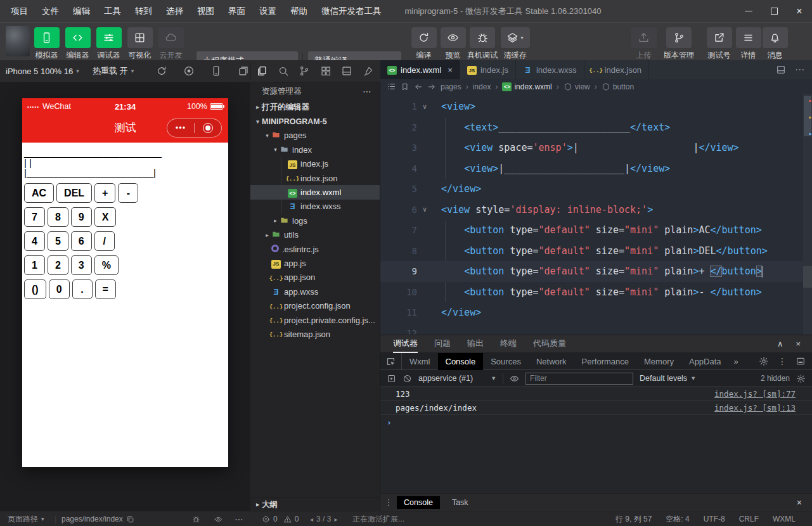 The width and height of the screenshot is (812, 526). What do you see at coordinates (475, 344) in the screenshot?
I see `panel-tab-输出: 输出` at bounding box center [475, 344].